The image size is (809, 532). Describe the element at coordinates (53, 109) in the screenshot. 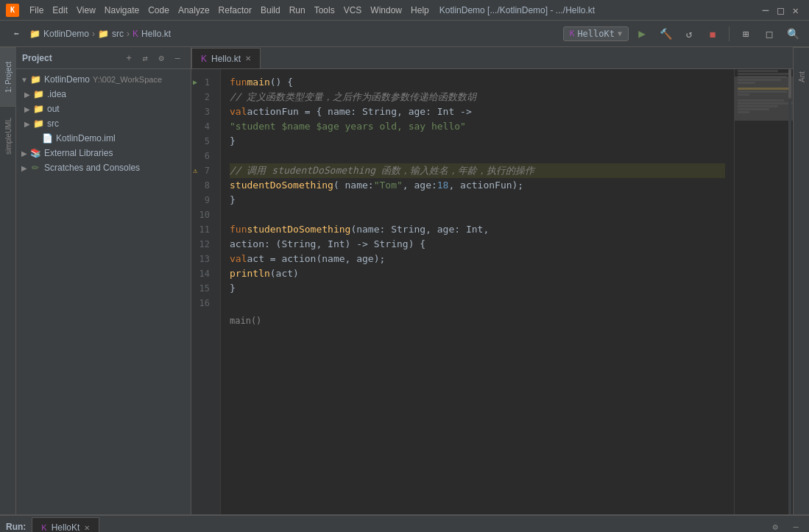

I see `tree-label-out: out` at that location.